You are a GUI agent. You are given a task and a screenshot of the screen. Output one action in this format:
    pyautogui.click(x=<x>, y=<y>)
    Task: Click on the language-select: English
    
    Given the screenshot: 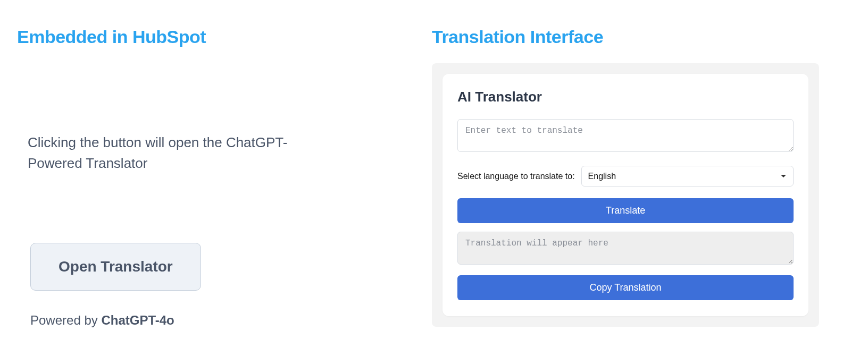 What is the action you would take?
    pyautogui.click(x=687, y=176)
    